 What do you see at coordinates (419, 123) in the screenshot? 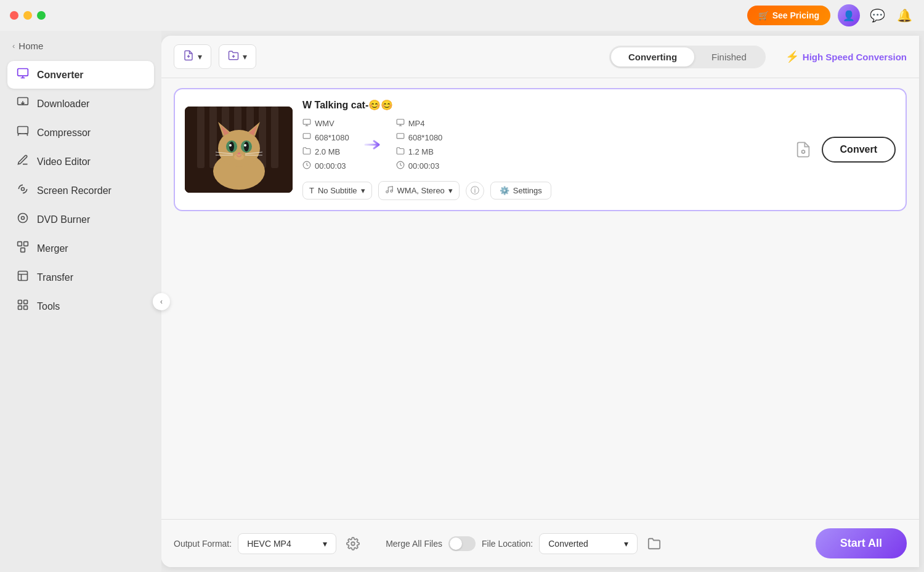
I see `target-format: MP4` at bounding box center [419, 123].